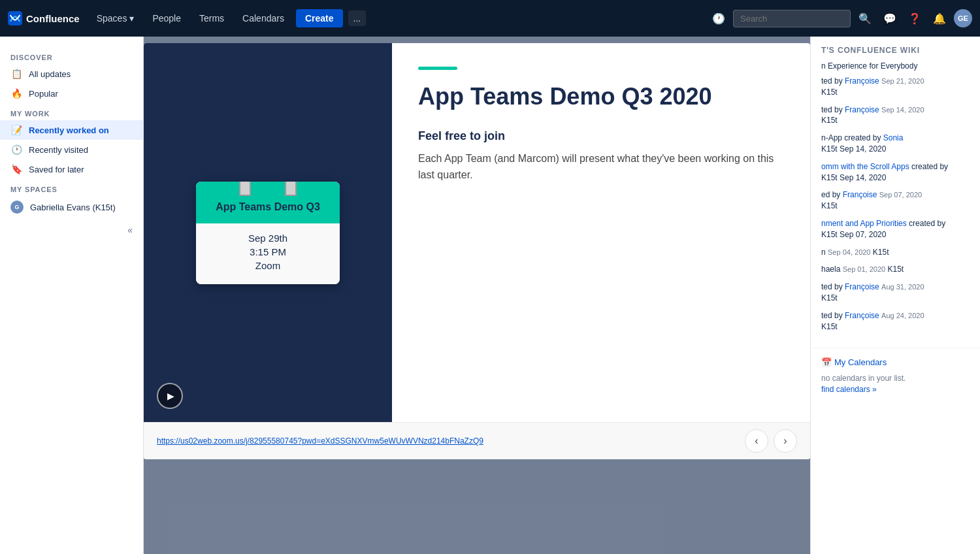  I want to click on calendar-location: Zoom, so click(268, 265).